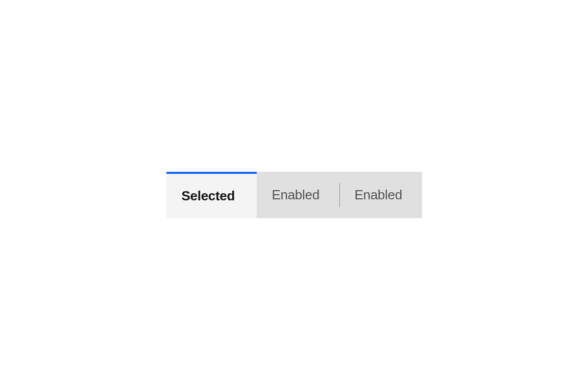 Image resolution: width=588 pixels, height=390 pixels. I want to click on tab-label: Selected, so click(208, 196).